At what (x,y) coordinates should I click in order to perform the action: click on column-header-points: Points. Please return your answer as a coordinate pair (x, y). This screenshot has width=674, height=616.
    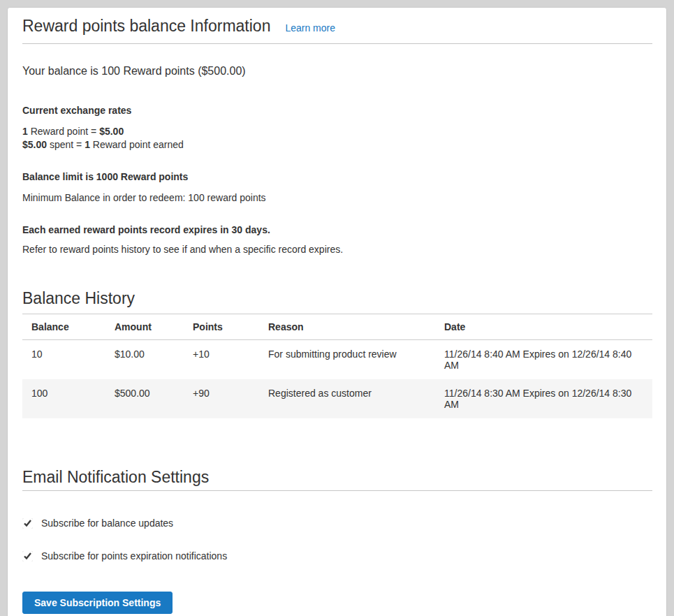
    Looking at the image, I should click on (221, 327).